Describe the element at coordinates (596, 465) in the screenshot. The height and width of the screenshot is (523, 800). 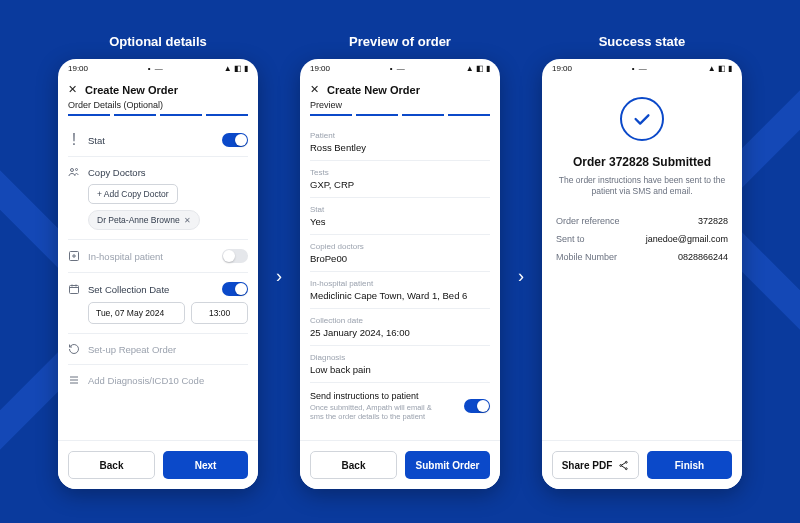
I see `share-pdf-button: Share PDF` at that location.